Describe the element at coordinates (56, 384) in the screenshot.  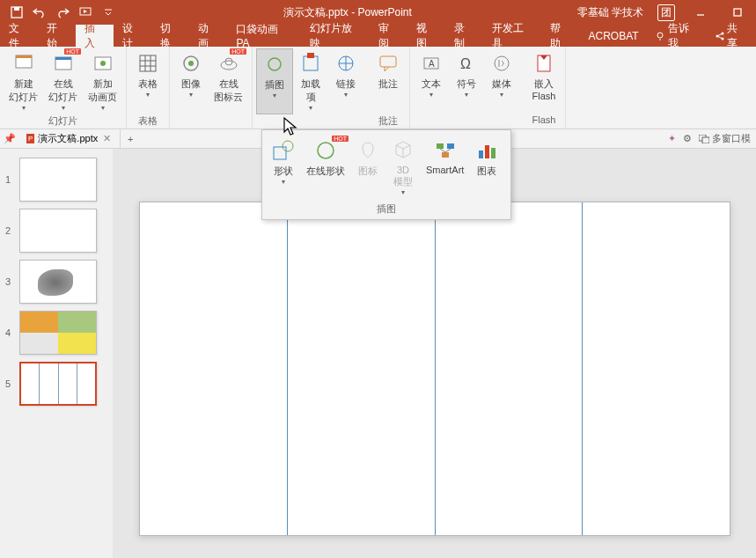
I see `slide-thumbnail: 5` at that location.